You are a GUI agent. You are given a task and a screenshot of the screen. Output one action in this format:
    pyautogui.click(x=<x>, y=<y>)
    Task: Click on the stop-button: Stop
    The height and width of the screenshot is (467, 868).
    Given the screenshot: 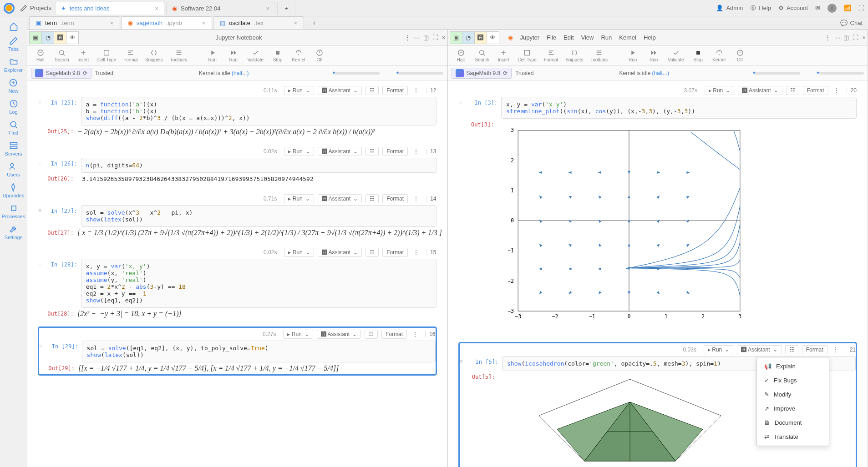 What is the action you would take?
    pyautogui.click(x=698, y=55)
    